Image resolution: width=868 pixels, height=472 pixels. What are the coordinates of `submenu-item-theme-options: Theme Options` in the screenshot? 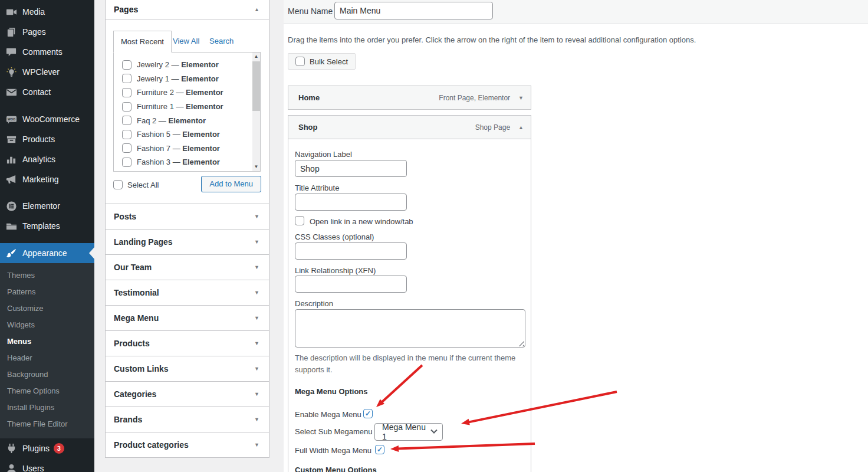 It's located at (47, 391).